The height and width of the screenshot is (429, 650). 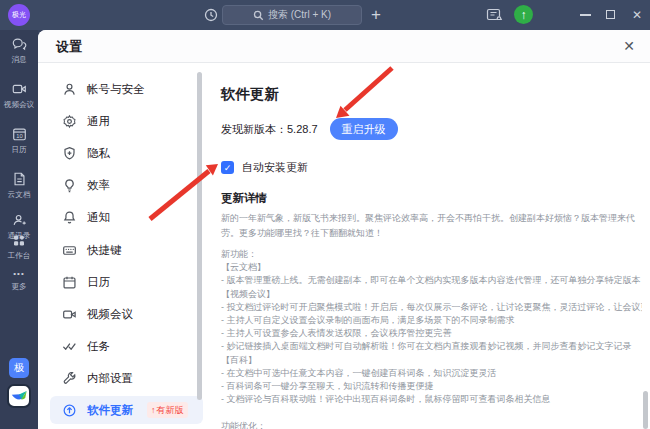 What do you see at coordinates (325, 15) in the screenshot?
I see `titlebar: 极光 搜索 (Ctrl + K) + ↑ ✕` at bounding box center [325, 15].